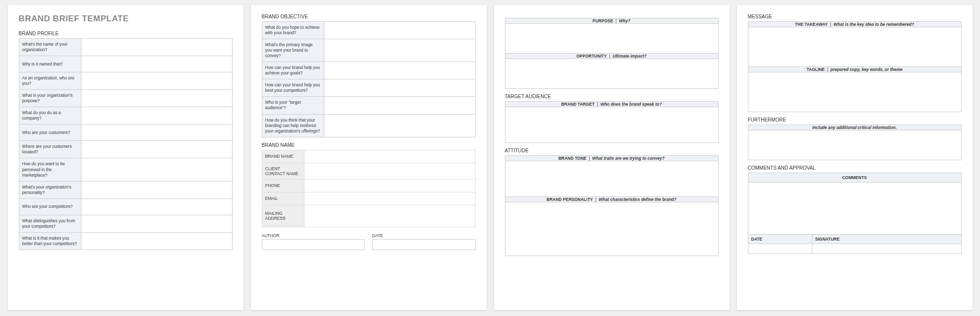 This screenshot has width=980, height=316. What do you see at coordinates (855, 142) in the screenshot?
I see `furthermore-table: Include any additional critical informat…` at bounding box center [855, 142].